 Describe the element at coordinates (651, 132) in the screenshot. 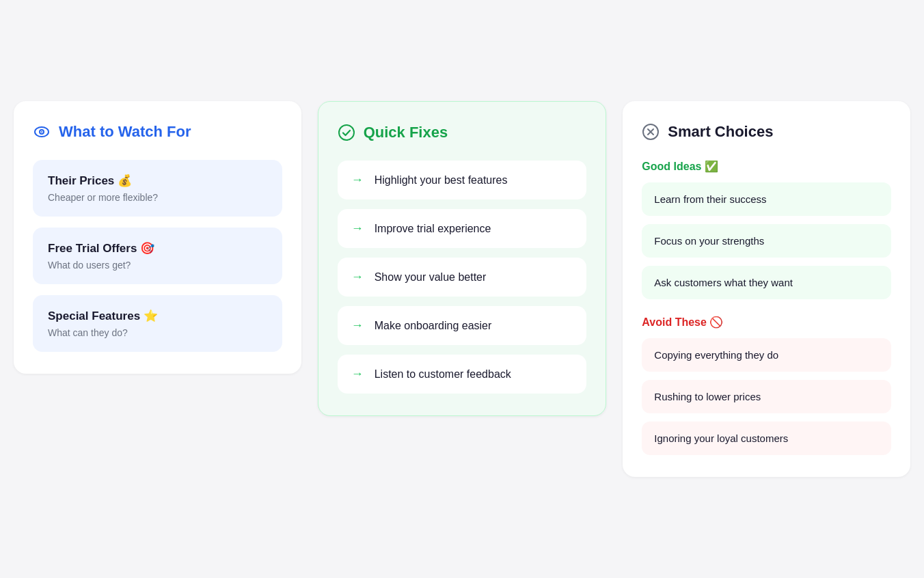

I see `x-circle-icon` at that location.